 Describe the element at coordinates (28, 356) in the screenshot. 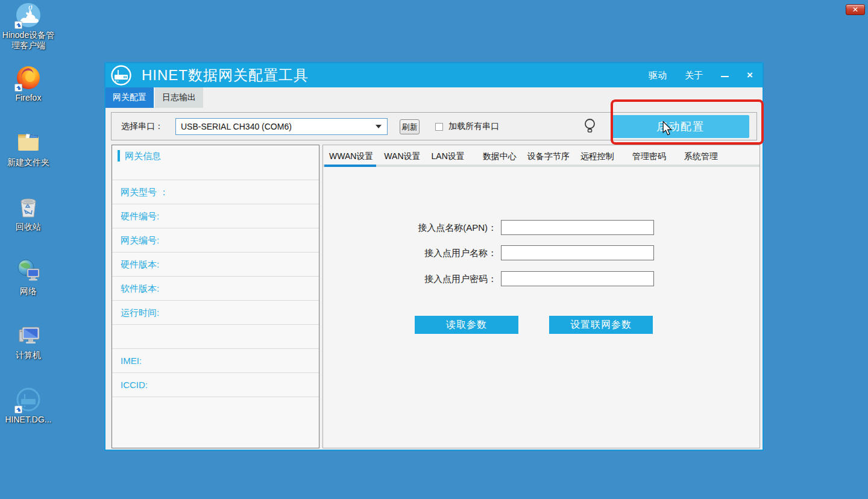

I see `desktop-icon-label: 计算机` at that location.